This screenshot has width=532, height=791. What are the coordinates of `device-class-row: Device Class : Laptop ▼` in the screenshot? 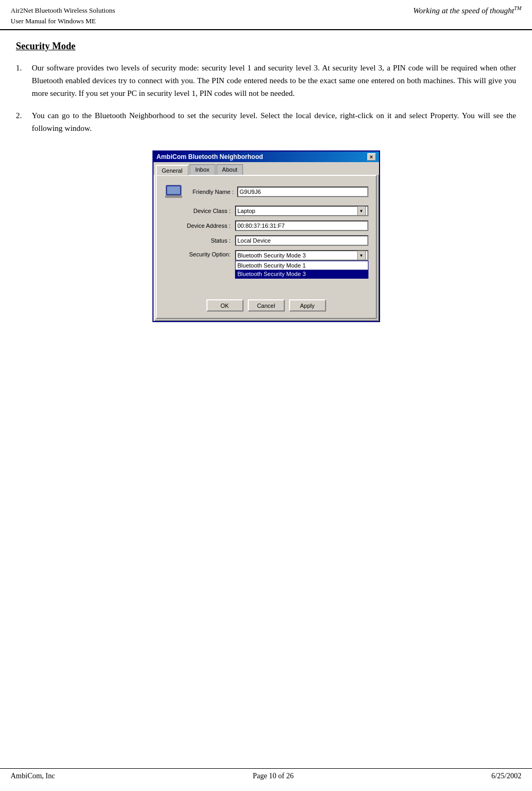 It's located at (266, 211).